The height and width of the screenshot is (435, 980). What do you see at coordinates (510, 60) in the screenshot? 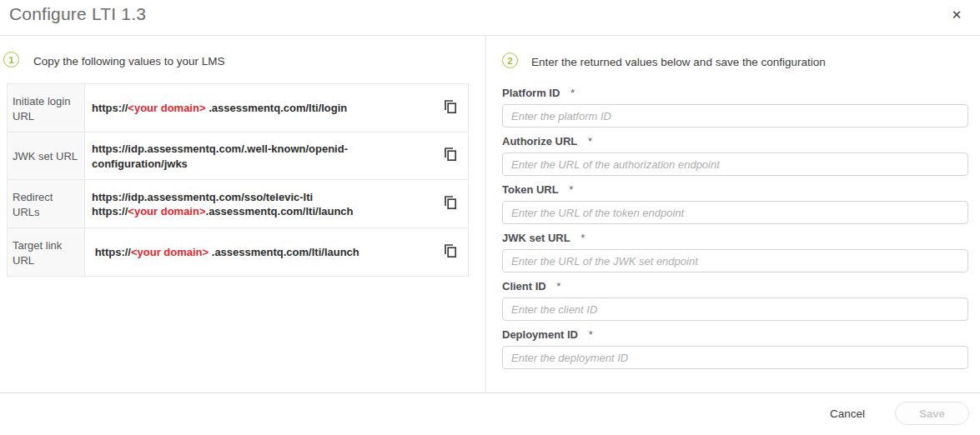
I see `step-2-badge: 2` at bounding box center [510, 60].